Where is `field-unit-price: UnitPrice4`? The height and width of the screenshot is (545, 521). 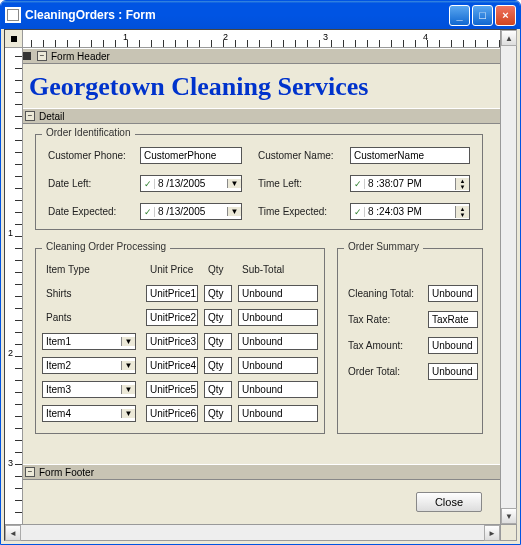
field-unit-price: UnitPrice4 is located at coordinates (172, 366).